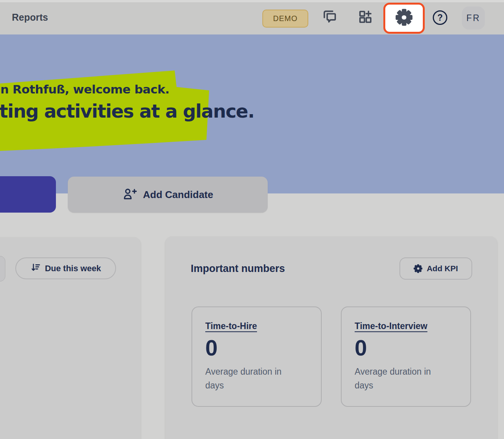  I want to click on top-bar: Reports DEMO, so click(252, 17).